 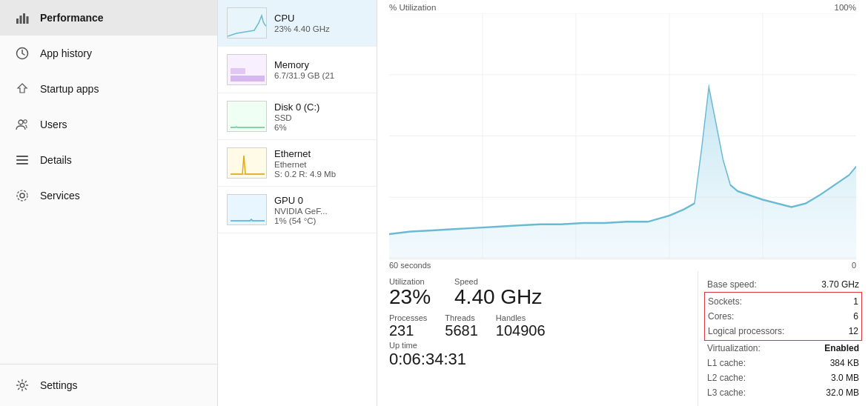 I want to click on device-item-gpu: GPU 0 NVIDIA GeF... 1% (54 °C), so click(x=297, y=210).